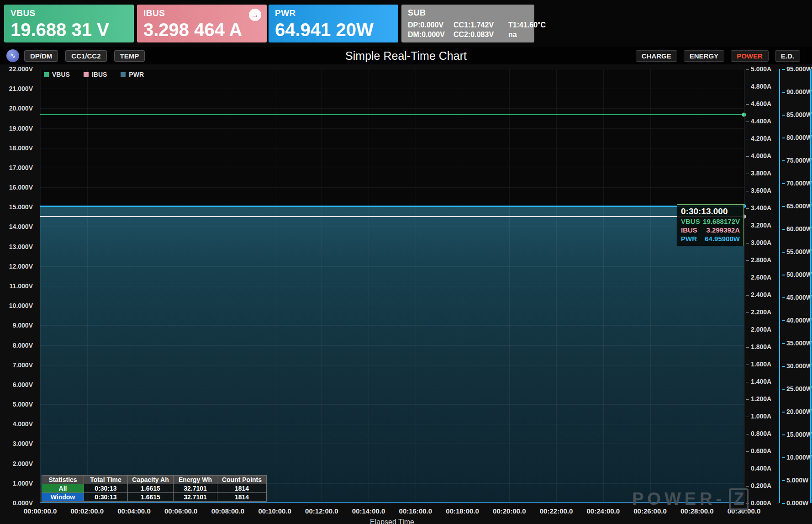  What do you see at coordinates (255, 15) in the screenshot?
I see `arrow-right-icon: →` at bounding box center [255, 15].